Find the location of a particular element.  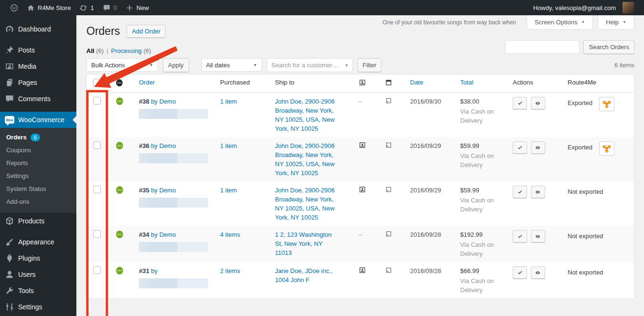

add-order-button: Add Order is located at coordinates (146, 32).